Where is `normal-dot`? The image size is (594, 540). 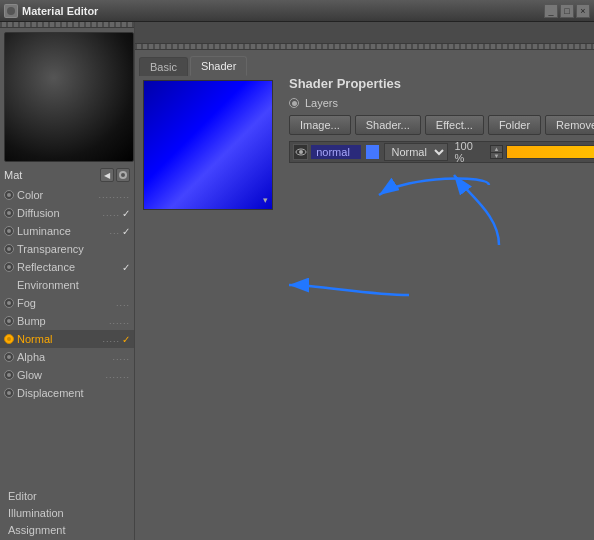
normal-dot is located at coordinates (9, 339).